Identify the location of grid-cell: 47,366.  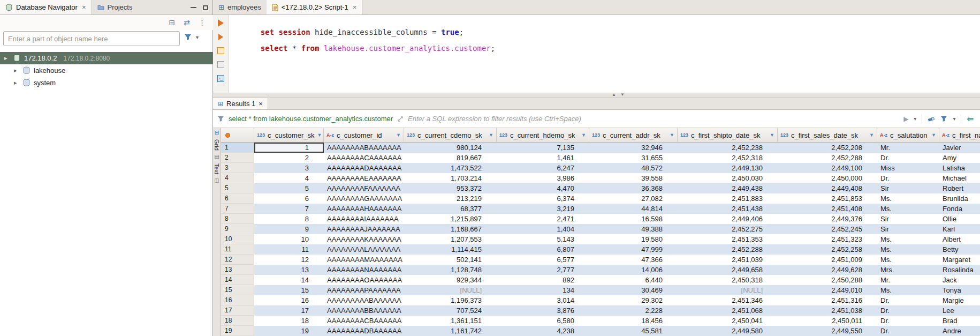
(634, 259).